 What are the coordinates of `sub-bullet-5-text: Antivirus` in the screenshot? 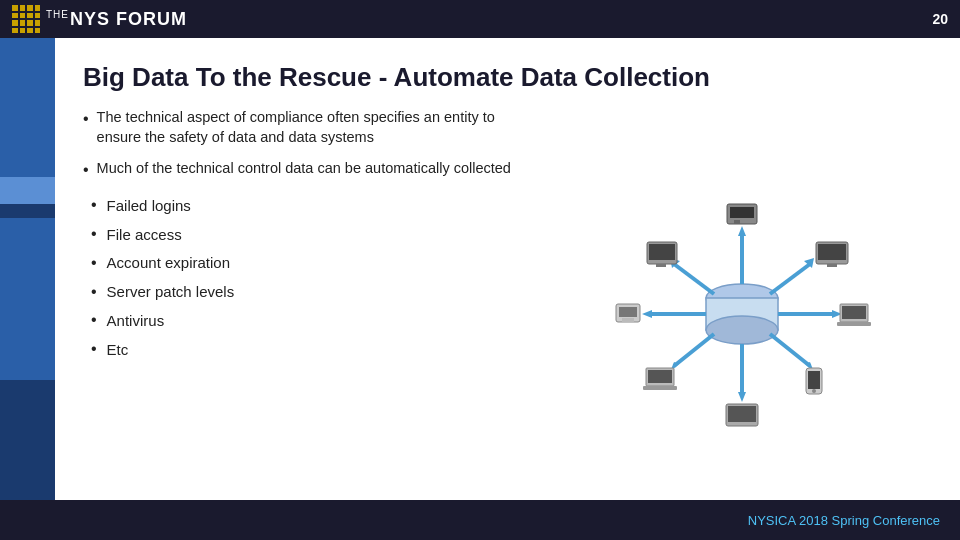 It's located at (136, 321).